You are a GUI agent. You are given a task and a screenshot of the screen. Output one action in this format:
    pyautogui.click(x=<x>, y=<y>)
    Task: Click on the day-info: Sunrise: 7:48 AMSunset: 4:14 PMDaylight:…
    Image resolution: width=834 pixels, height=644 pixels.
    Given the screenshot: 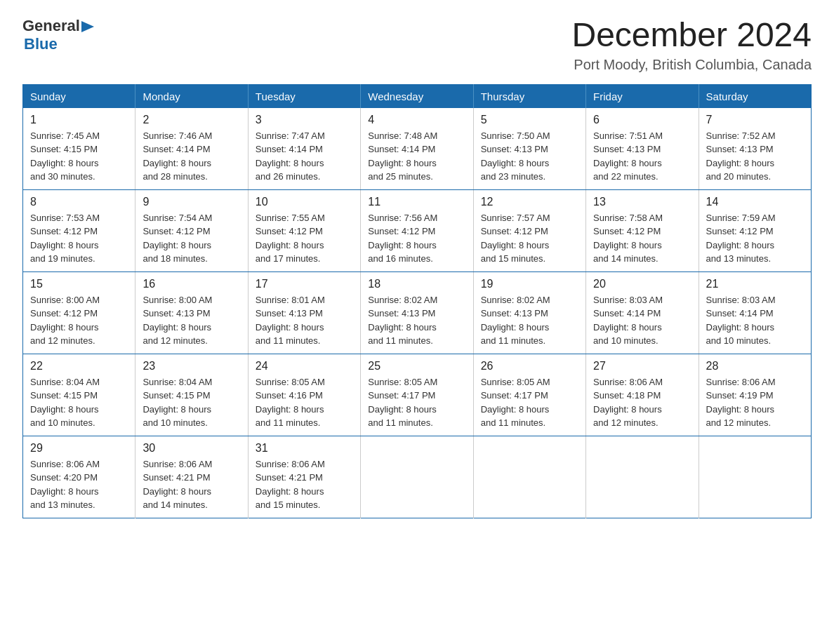 What is the action you would take?
    pyautogui.click(x=403, y=156)
    